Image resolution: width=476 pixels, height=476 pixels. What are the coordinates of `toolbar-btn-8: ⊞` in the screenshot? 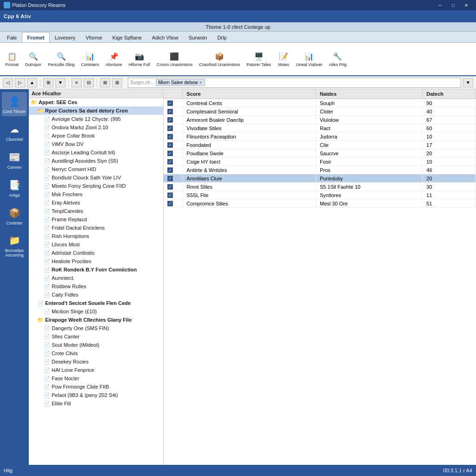 It's located at (105, 83).